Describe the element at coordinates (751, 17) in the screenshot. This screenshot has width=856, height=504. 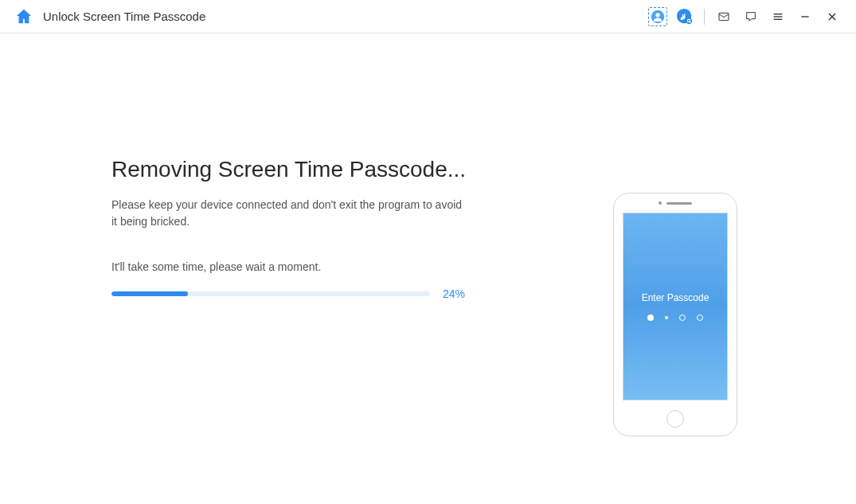
I see `chat-button` at that location.